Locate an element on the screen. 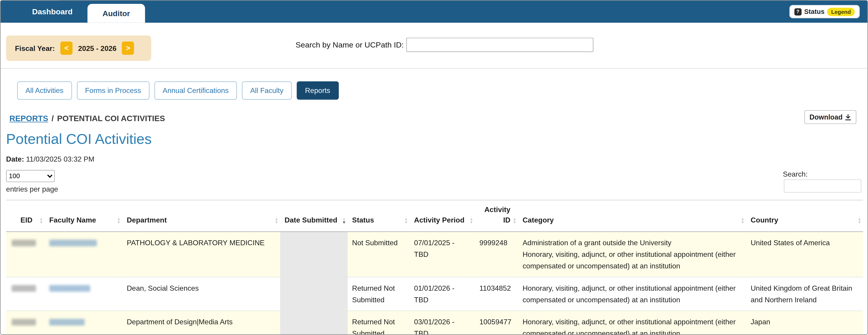  breadcrumb: REPORTS / POTENTIAL COI ACTIVITIES Downl… is located at coordinates (434, 119).